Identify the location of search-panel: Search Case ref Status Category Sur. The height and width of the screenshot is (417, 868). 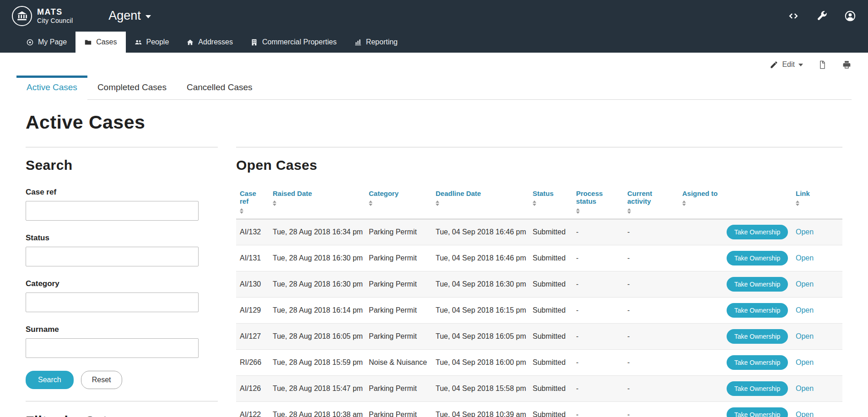
(122, 282).